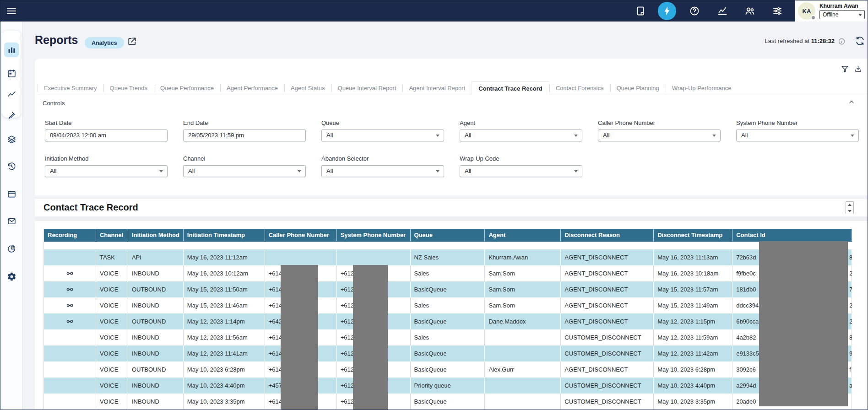 The height and width of the screenshot is (410, 868). I want to click on cell-agent: Sam.Som, so click(523, 274).